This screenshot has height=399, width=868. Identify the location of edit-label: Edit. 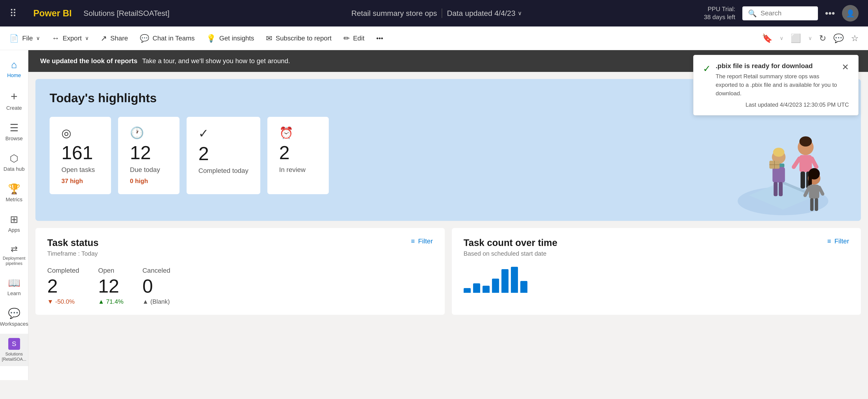
(359, 38).